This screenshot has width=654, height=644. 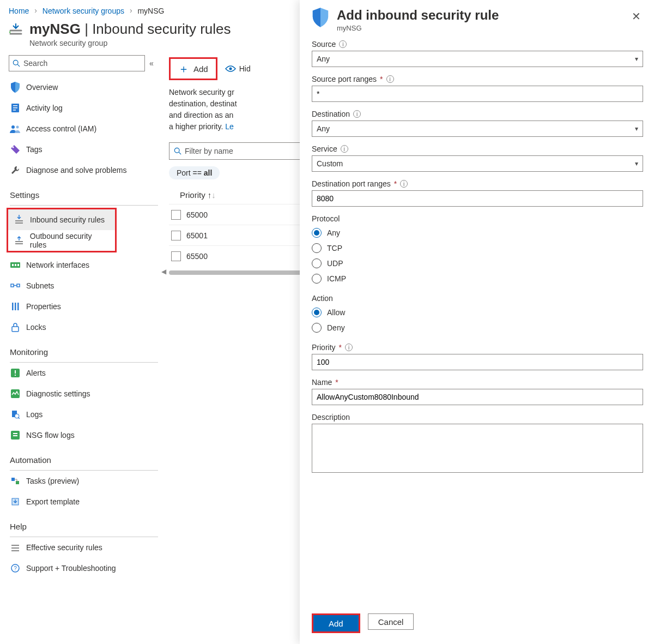 I want to click on nav-locks: Locks, so click(x=84, y=327).